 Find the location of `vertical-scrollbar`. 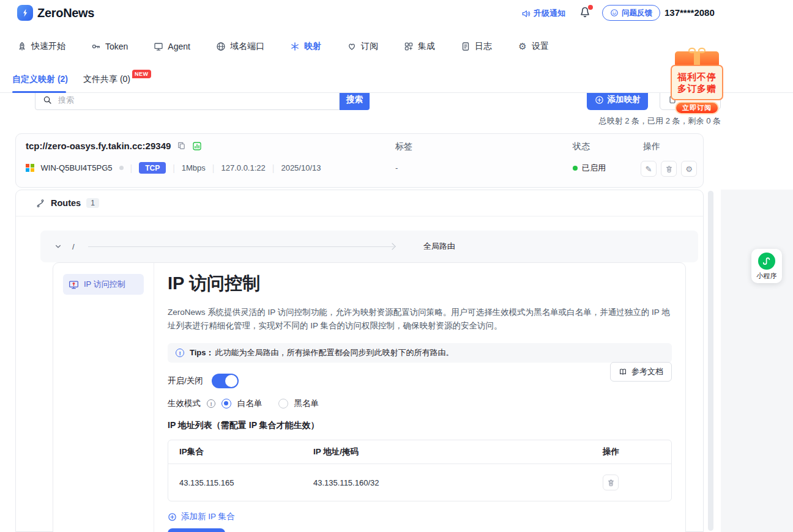

vertical-scrollbar is located at coordinates (711, 361).